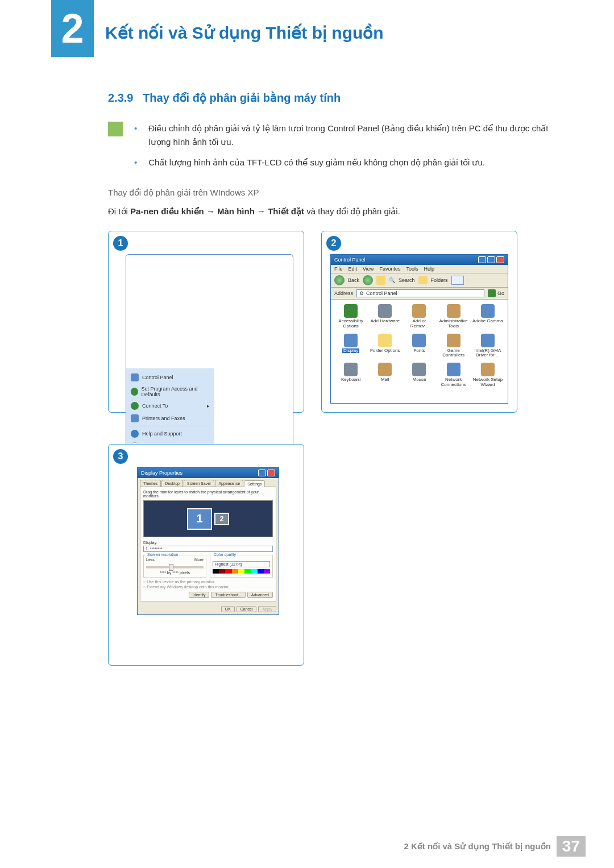 This screenshot has width=614, height=868. I want to click on tab-themes: Themes, so click(150, 483).